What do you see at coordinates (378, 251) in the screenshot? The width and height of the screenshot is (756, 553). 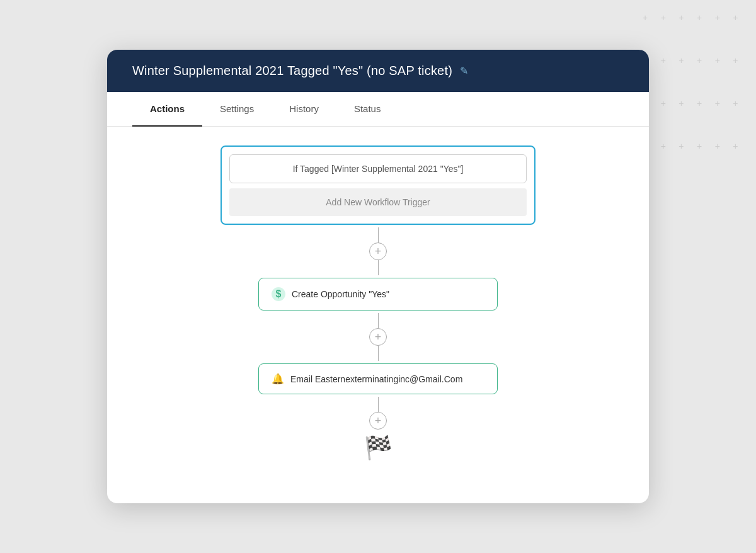 I see `add-action-button-1: +` at bounding box center [378, 251].